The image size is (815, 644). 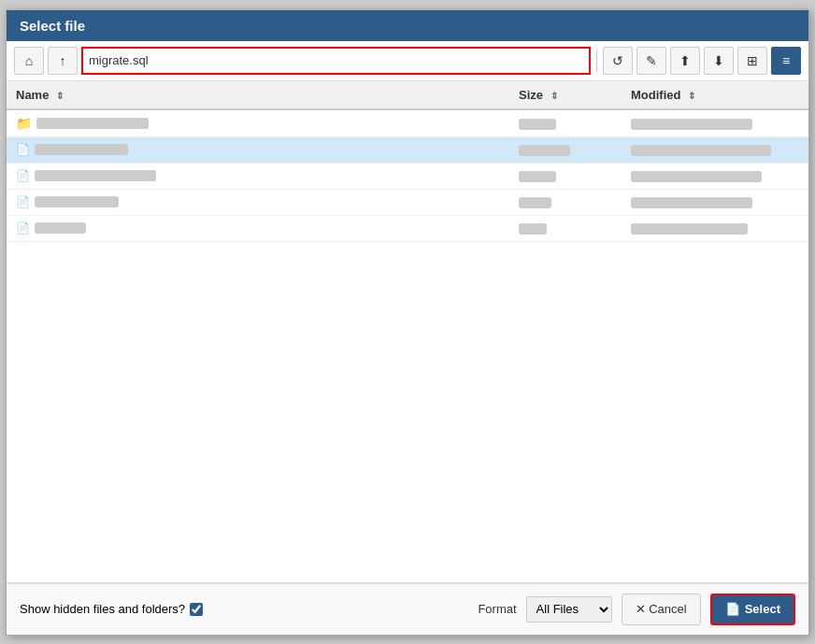 I want to click on grid-view-button: ⊞, so click(x=752, y=61).